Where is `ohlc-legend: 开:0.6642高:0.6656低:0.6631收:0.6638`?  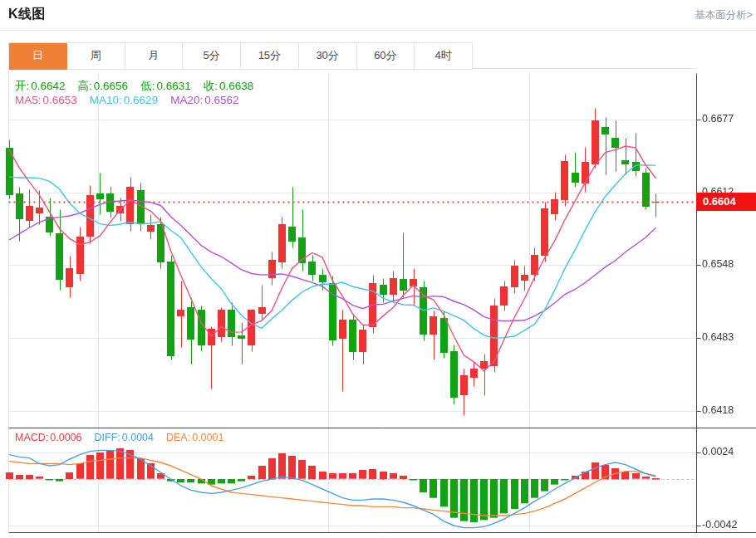 ohlc-legend: 开:0.6642高:0.6656低:0.6631收:0.6638 is located at coordinates (140, 86).